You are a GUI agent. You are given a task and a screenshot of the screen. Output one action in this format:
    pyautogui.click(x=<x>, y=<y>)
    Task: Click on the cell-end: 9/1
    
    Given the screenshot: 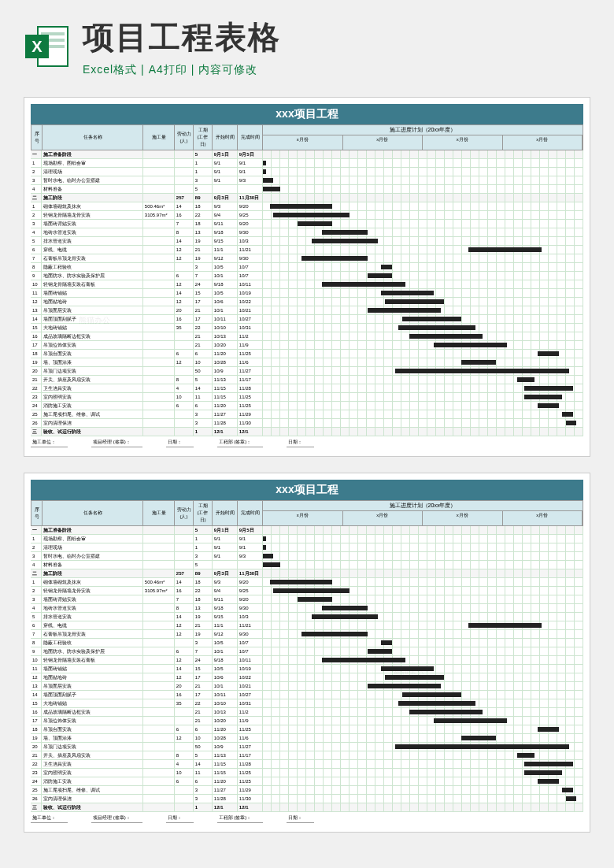 What is the action you would take?
    pyautogui.click(x=250, y=547)
    